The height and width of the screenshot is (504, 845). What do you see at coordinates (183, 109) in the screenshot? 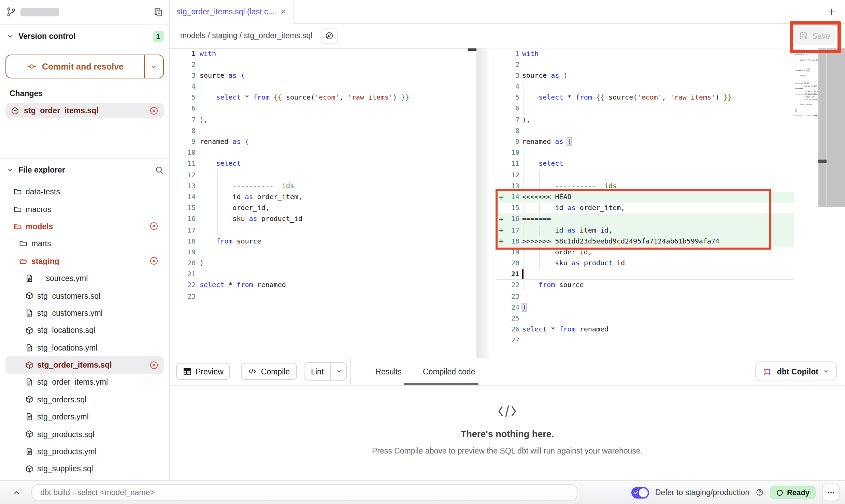
I see `line-number: 6` at bounding box center [183, 109].